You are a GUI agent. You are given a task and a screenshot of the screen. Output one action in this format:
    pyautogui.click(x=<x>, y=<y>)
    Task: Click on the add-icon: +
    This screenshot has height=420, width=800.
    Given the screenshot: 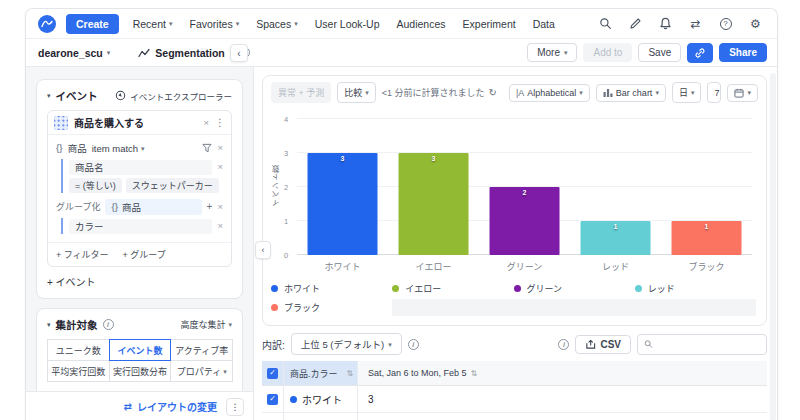 What is the action you would take?
    pyautogui.click(x=210, y=206)
    